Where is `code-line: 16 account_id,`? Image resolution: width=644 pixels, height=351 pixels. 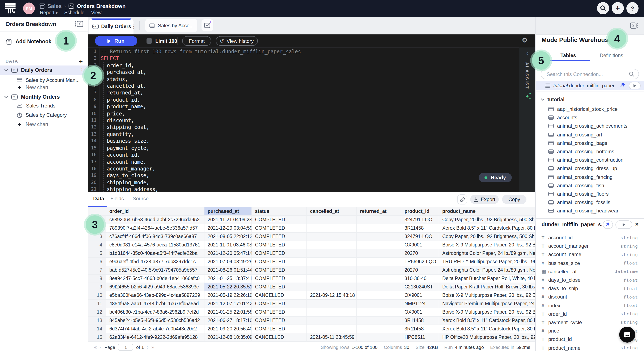
code-line: 16 account_id, is located at coordinates (304, 155).